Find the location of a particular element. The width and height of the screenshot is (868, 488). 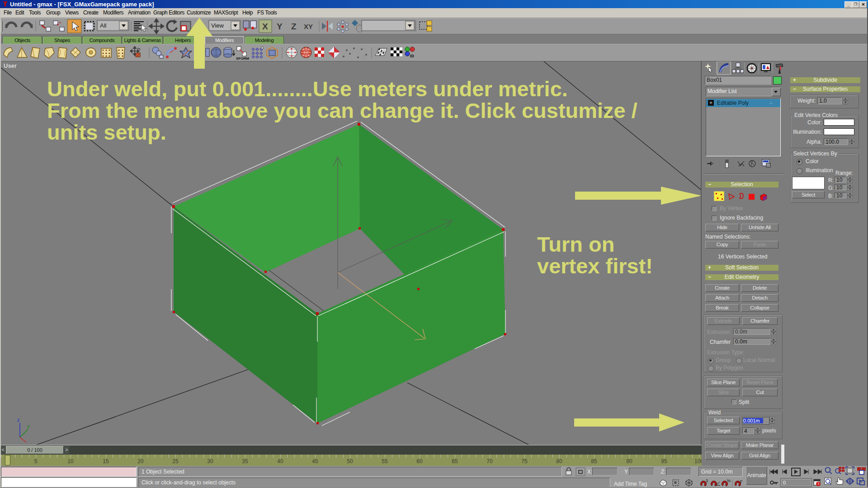

svg-text: 0 is located at coordinates (784, 483).